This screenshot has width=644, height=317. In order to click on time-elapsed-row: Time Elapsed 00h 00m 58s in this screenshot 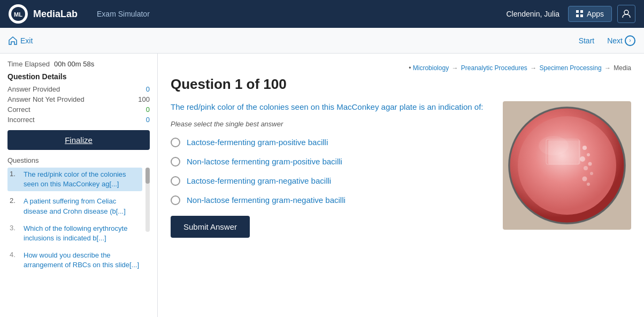, I will do `click(79, 64)`.